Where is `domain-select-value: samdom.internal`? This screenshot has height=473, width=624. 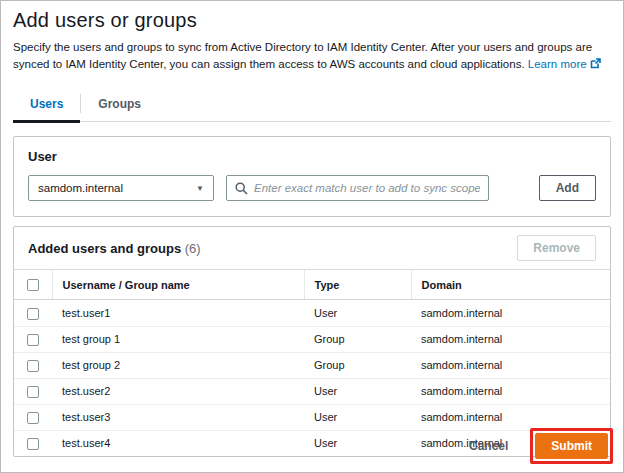 domain-select-value: samdom.internal is located at coordinates (80, 188).